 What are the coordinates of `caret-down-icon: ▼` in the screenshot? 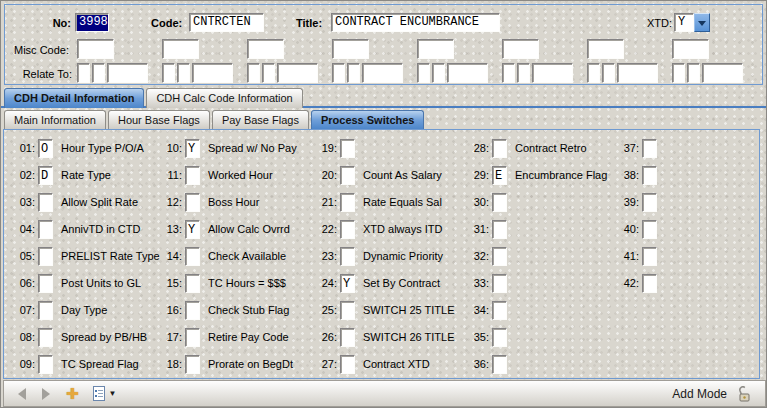 It's located at (113, 394).